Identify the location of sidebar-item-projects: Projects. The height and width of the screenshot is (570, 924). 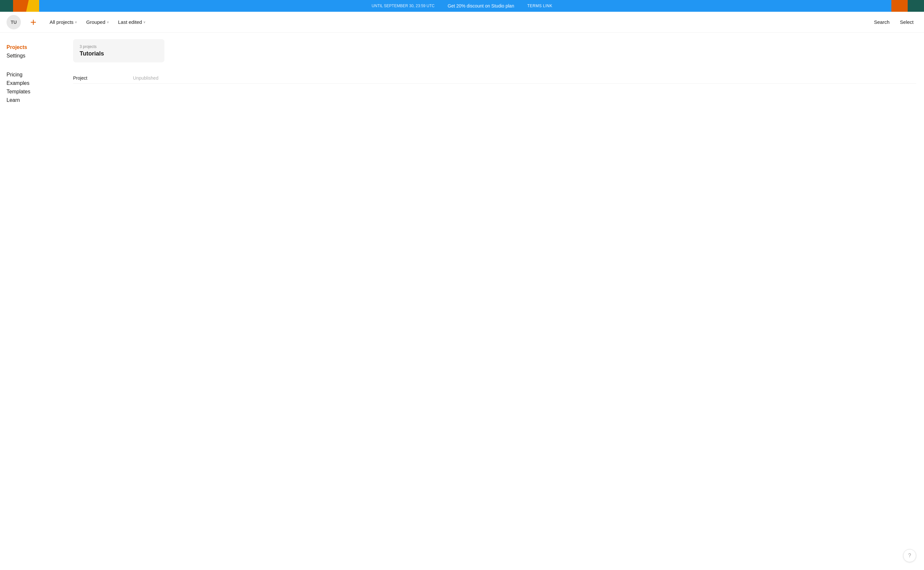
(32, 48).